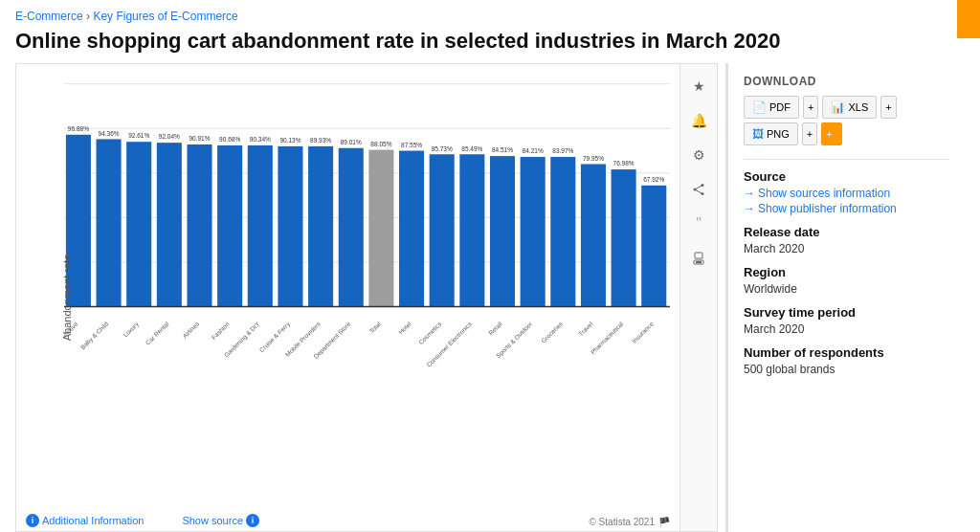 This screenshot has height=532, width=980. Describe the element at coordinates (699, 189) in the screenshot. I see `share-icon` at that location.